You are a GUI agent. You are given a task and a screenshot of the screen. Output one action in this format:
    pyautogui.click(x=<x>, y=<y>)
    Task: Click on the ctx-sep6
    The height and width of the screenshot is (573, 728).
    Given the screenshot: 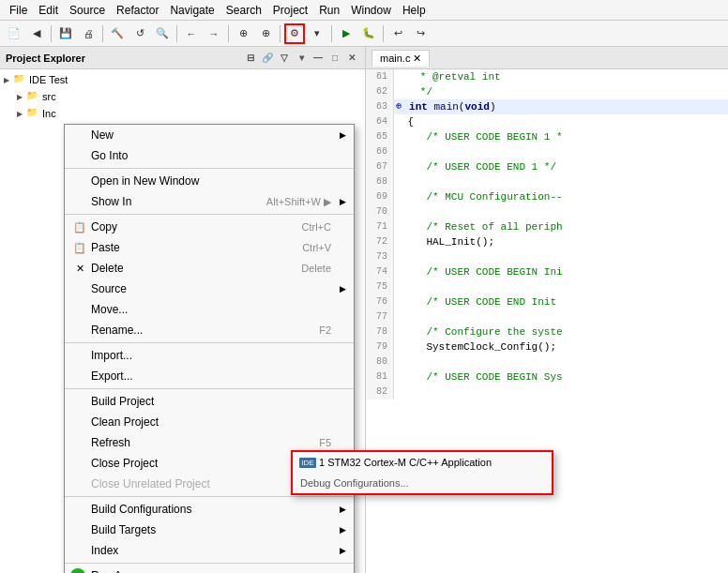 What is the action you would take?
    pyautogui.click(x=209, y=563)
    